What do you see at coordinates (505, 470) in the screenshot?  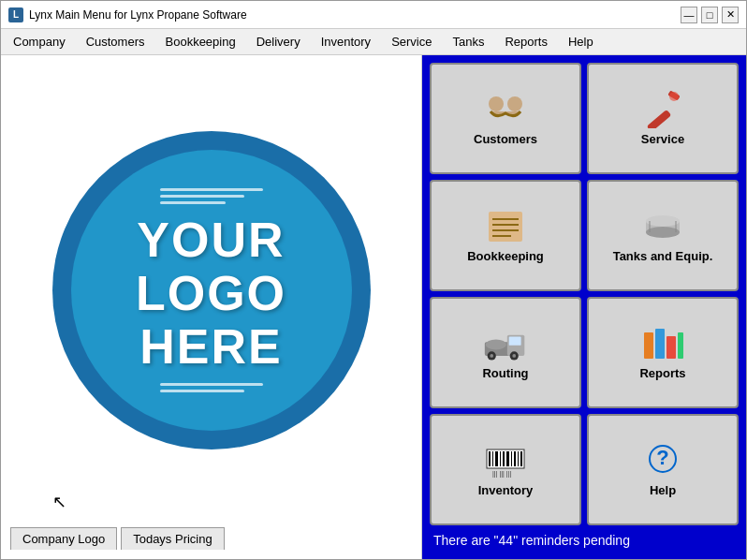 I see `grid-btn-inventory: ||| ||| ||| Inventory` at bounding box center [505, 470].